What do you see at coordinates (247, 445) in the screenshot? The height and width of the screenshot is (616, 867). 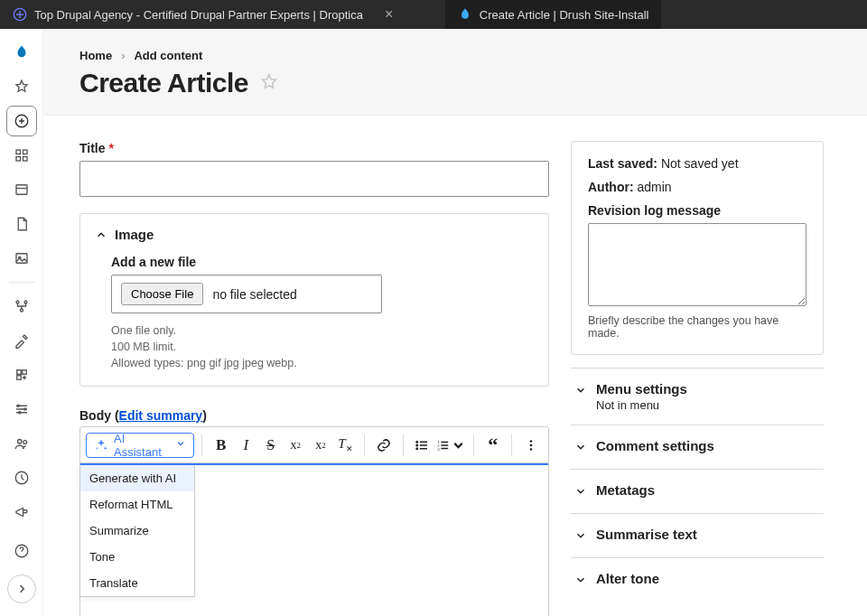 I see `italic-button: I` at bounding box center [247, 445].